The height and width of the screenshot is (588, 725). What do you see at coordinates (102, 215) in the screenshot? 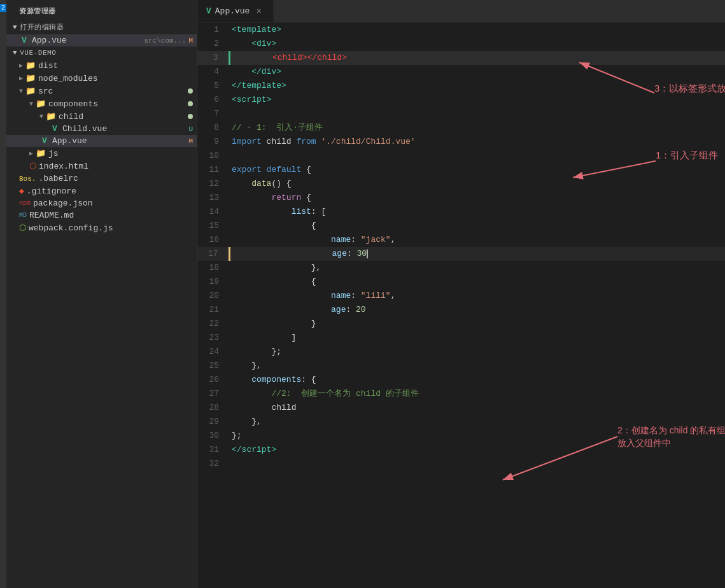
I see `tree-readme: MD README.md` at bounding box center [102, 215].